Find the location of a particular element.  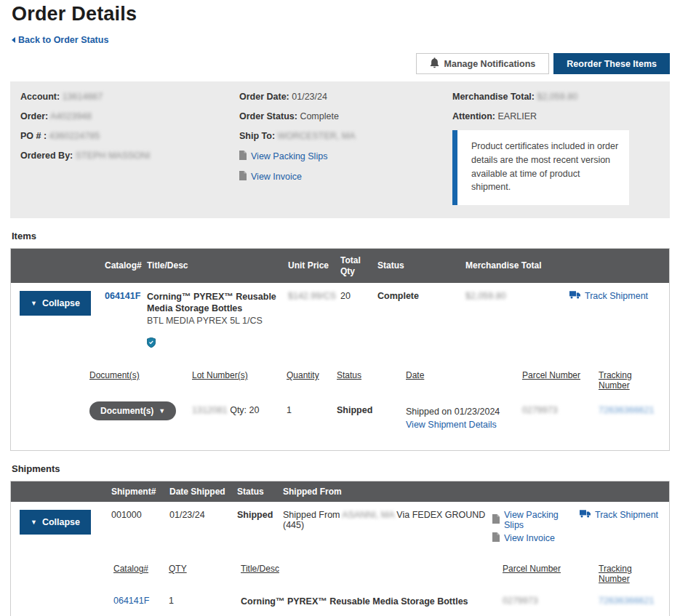

shipments-collapse-button: ▼ Collapse is located at coordinates (55, 522).